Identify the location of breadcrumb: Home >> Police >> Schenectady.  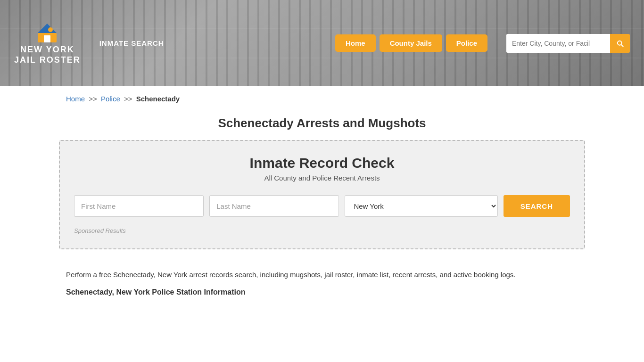
(322, 99).